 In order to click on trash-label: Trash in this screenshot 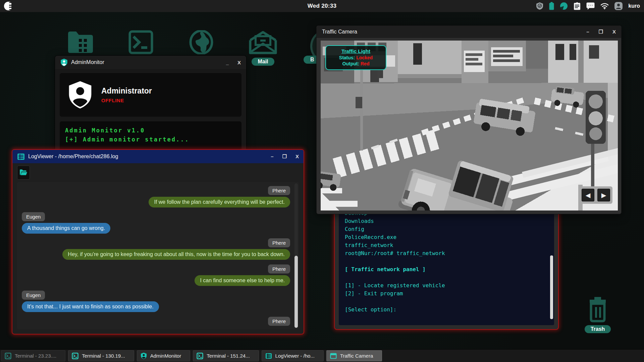, I will do `click(598, 329)`.